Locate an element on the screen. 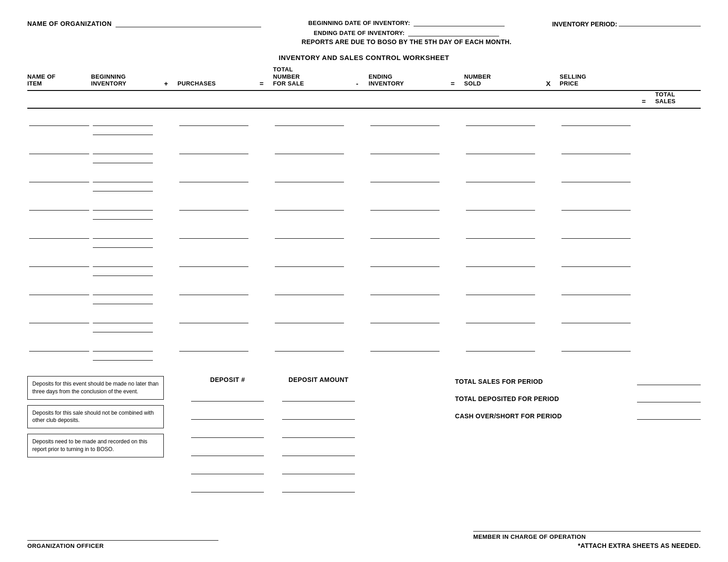  column-headers: NAME OFITEM BEGINNINGINVENTORY + PURCHAS… is located at coordinates (364, 78).